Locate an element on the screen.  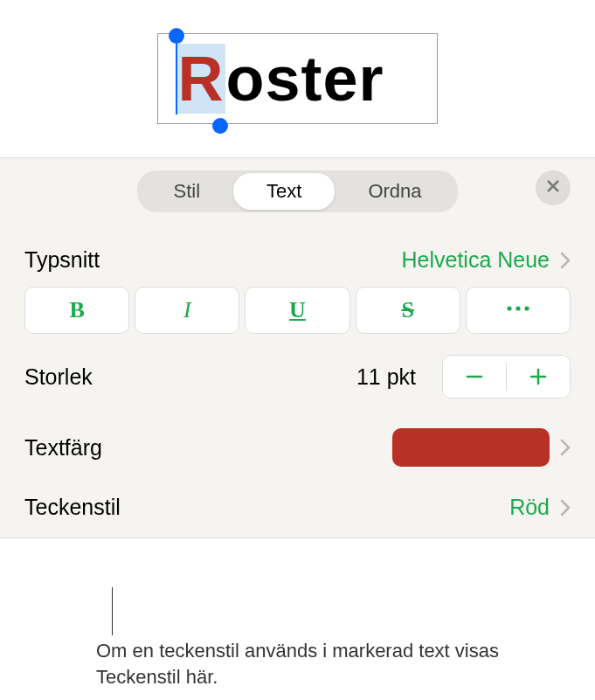
style-buttons-row: B I U S is located at coordinates (297, 316).